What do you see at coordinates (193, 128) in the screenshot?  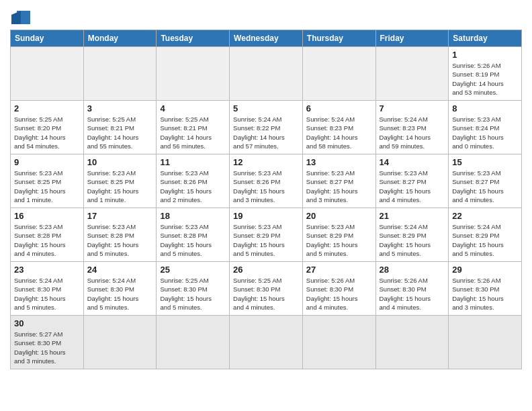 I see `calendar-cell: 4Sunrise: 5:25 AM Sunset: 8:21 PM Daylig…` at bounding box center [193, 128].